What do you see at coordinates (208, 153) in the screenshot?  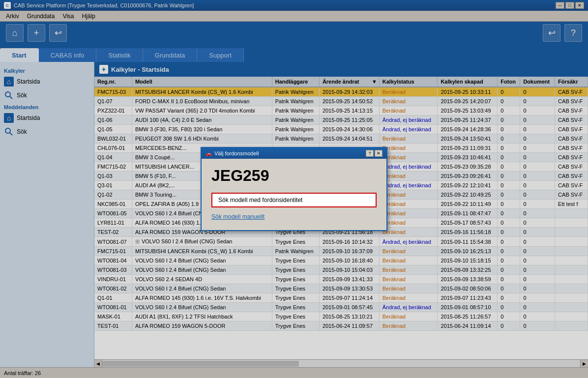 I see `modal-title-icon: 🚗` at bounding box center [208, 153].